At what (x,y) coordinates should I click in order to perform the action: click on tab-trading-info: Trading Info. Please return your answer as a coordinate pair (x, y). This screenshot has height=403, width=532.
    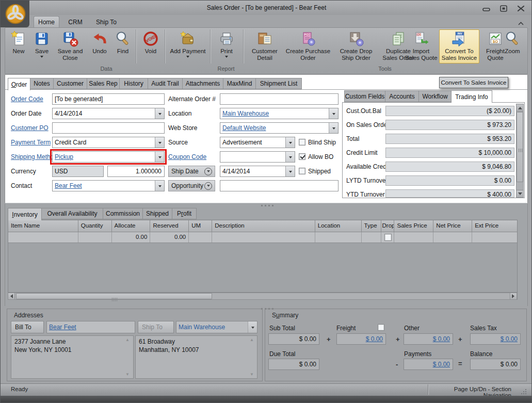
    Looking at the image, I should click on (472, 96).